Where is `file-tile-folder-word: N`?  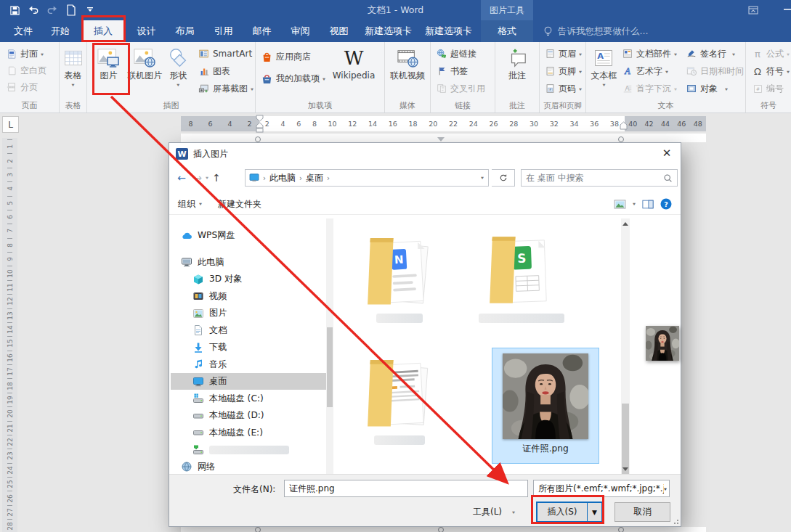
file-tile-folder-word: N is located at coordinates (399, 276).